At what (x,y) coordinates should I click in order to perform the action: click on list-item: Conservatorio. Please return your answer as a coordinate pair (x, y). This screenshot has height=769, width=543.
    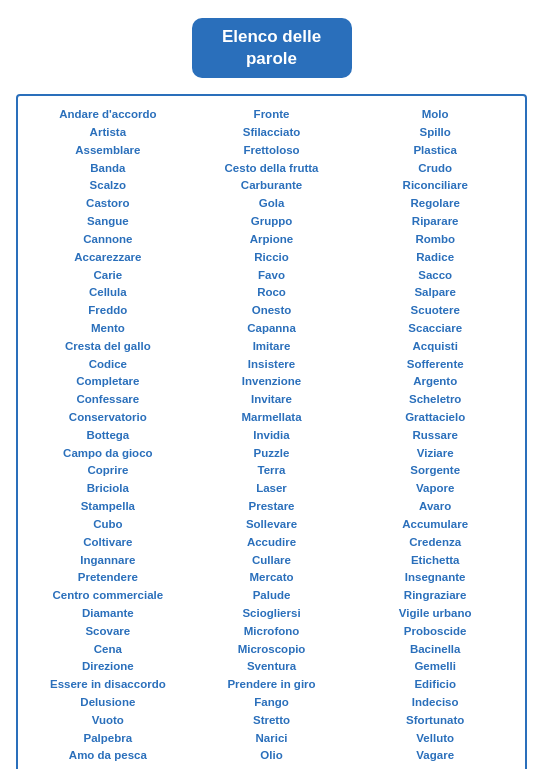
    Looking at the image, I should click on (108, 418).